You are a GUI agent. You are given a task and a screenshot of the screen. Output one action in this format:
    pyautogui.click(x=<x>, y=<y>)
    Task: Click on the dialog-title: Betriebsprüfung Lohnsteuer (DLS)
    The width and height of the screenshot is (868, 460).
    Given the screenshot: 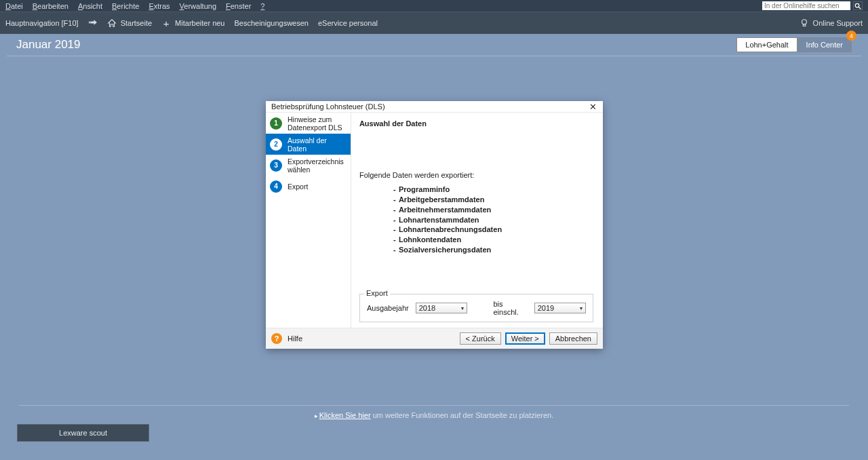 What is the action you would take?
    pyautogui.click(x=328, y=107)
    